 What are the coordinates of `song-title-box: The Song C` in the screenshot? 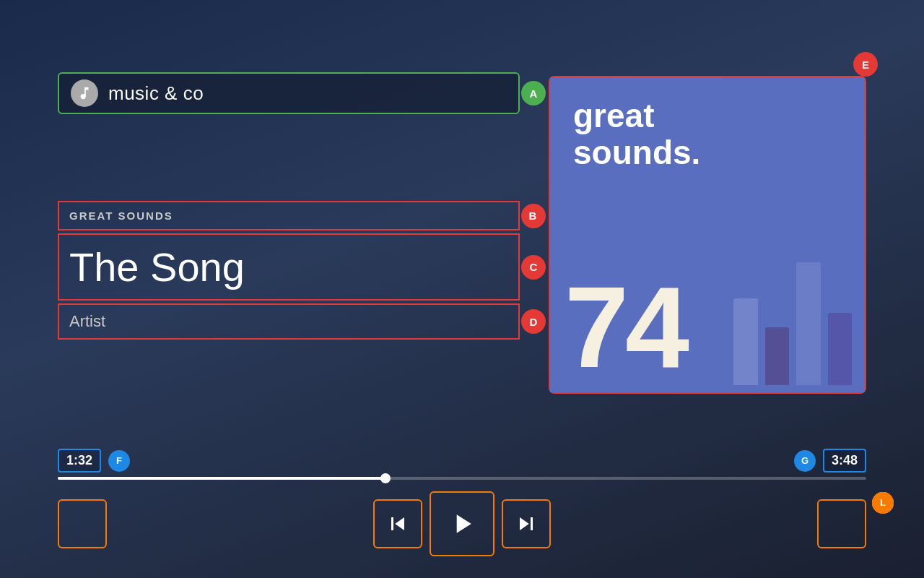 It's located at (289, 267).